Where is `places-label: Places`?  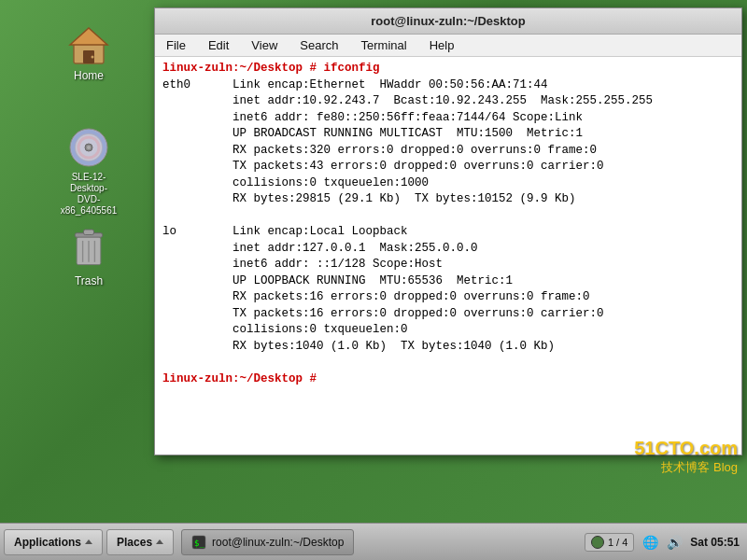 places-label: Places is located at coordinates (134, 542).